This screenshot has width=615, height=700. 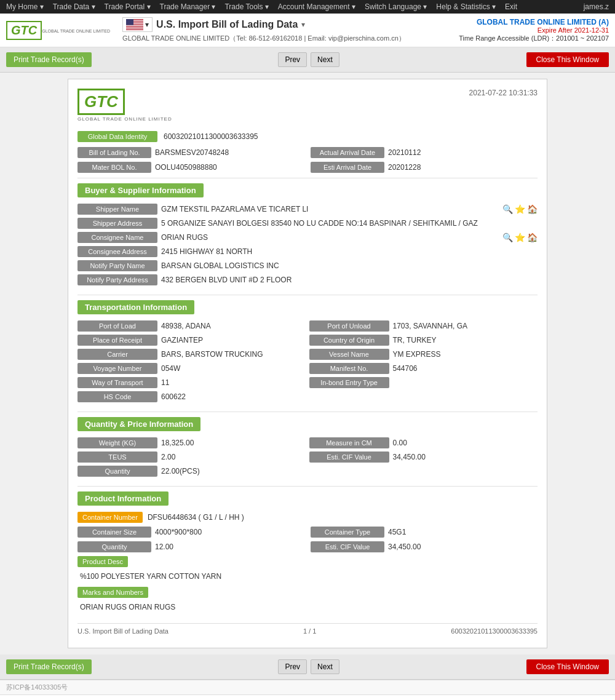 What do you see at coordinates (462, 153) in the screenshot?
I see `actual-arrival-value: 20210112` at bounding box center [462, 153].